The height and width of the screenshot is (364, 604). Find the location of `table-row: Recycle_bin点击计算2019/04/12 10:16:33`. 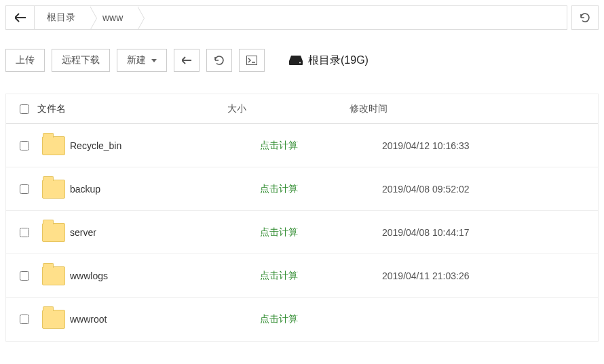

table-row: Recycle_bin点击计算2019/04/12 10:16:33 is located at coordinates (302, 146).